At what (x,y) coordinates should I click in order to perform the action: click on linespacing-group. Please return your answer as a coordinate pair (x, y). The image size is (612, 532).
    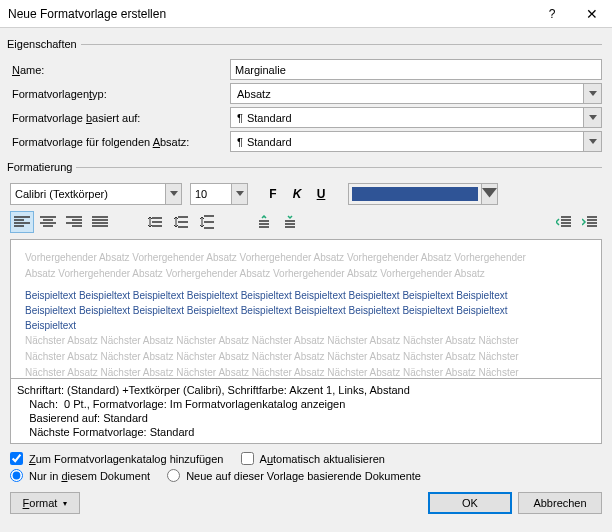
    Looking at the image, I should click on (182, 222).